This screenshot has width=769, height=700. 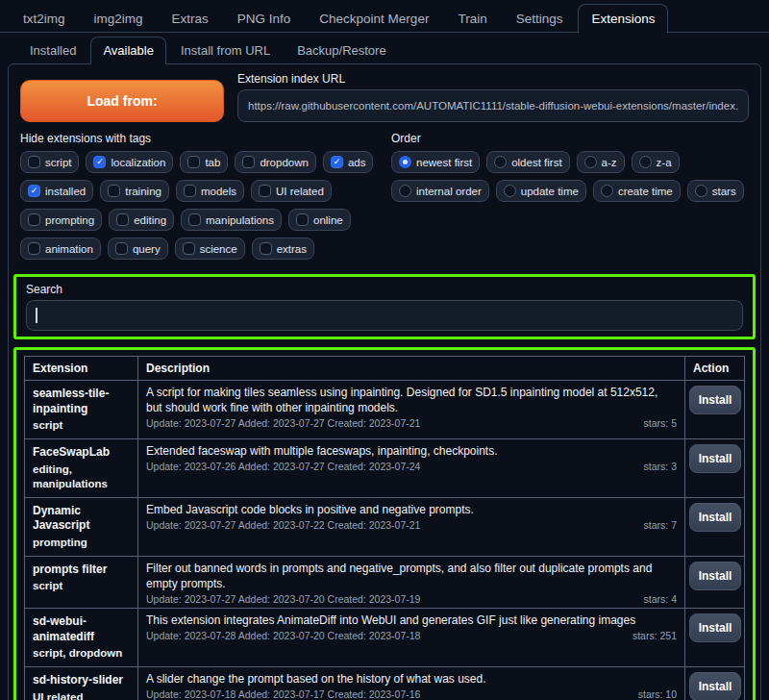 I want to click on tag-filter-science: science, so click(x=210, y=248).